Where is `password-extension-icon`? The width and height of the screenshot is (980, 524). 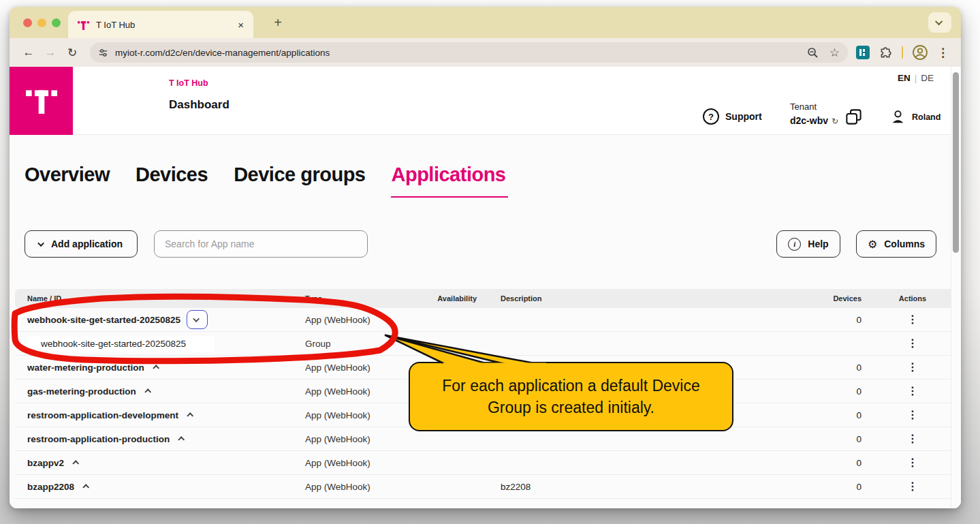 password-extension-icon is located at coordinates (863, 52).